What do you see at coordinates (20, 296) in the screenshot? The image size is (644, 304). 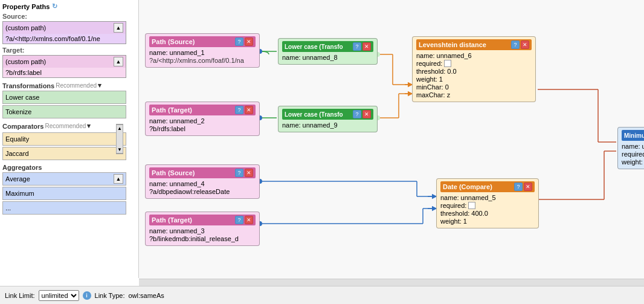 I see `link-limit-label: Link Limit:` at bounding box center [20, 296].